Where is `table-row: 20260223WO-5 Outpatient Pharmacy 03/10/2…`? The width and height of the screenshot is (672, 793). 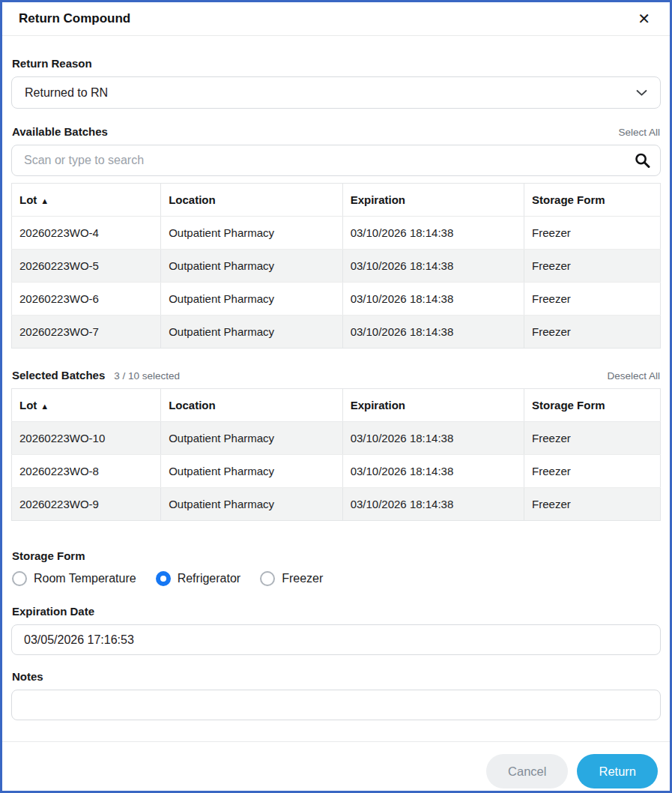 table-row: 20260223WO-5 Outpatient Pharmacy 03/10/2… is located at coordinates (336, 266).